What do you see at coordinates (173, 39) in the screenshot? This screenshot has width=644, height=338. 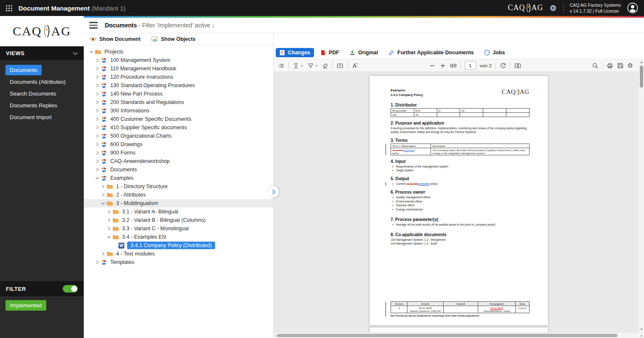 I see `show-objects-button: Show Objects` at bounding box center [173, 39].